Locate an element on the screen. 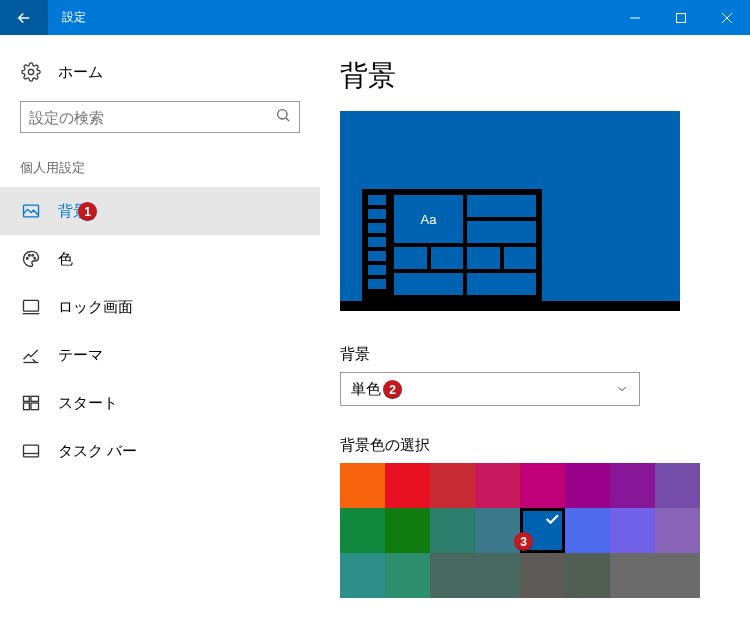 The image size is (750, 623). sidebar-item-label: ロック画面 is located at coordinates (96, 308).